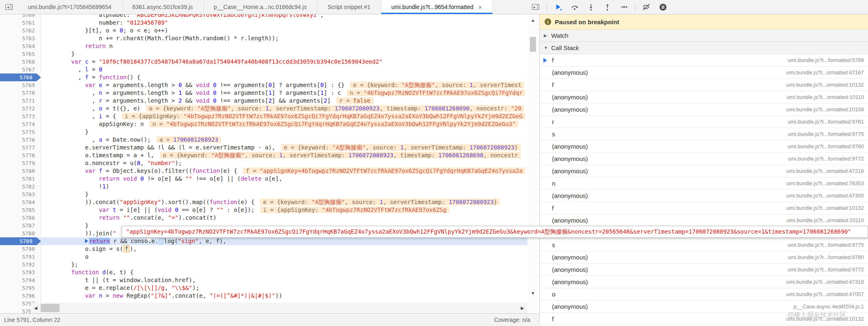  I want to click on code-text: function d(e, t) {, so click(87, 273).